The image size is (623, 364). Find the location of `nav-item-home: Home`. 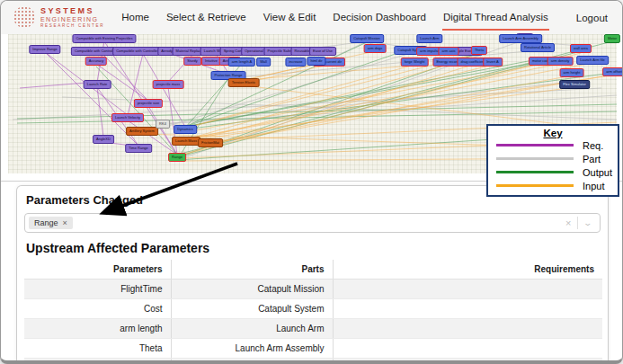

nav-item-home: Home is located at coordinates (135, 18).